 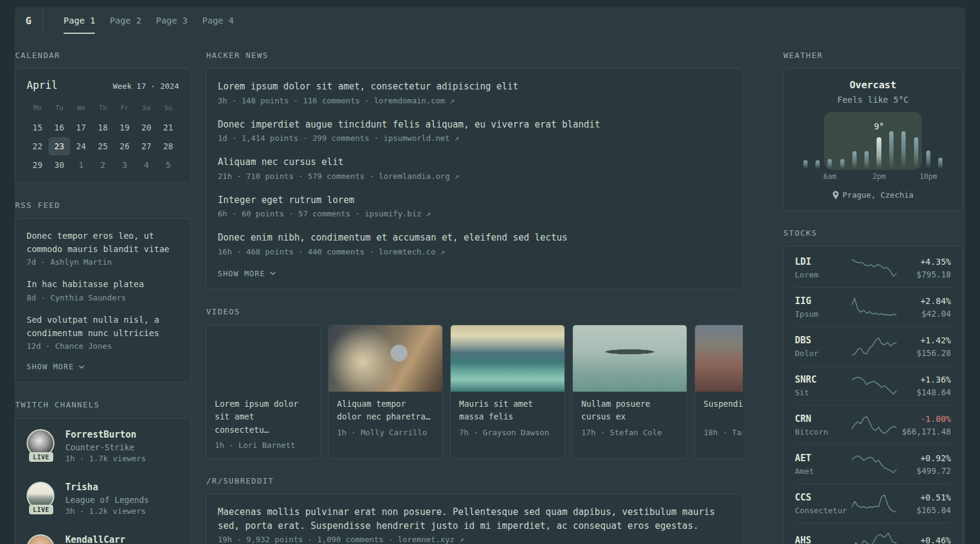 I want to click on video-card: Mauris sit amet massa felis 7h · Grayson…, so click(x=508, y=392).